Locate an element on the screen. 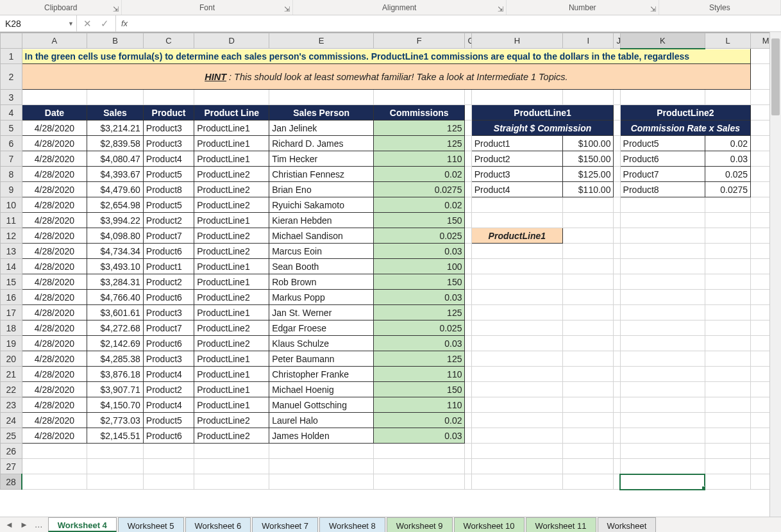 The width and height of the screenshot is (781, 532). row-header-27: 27 is located at coordinates (12, 467).